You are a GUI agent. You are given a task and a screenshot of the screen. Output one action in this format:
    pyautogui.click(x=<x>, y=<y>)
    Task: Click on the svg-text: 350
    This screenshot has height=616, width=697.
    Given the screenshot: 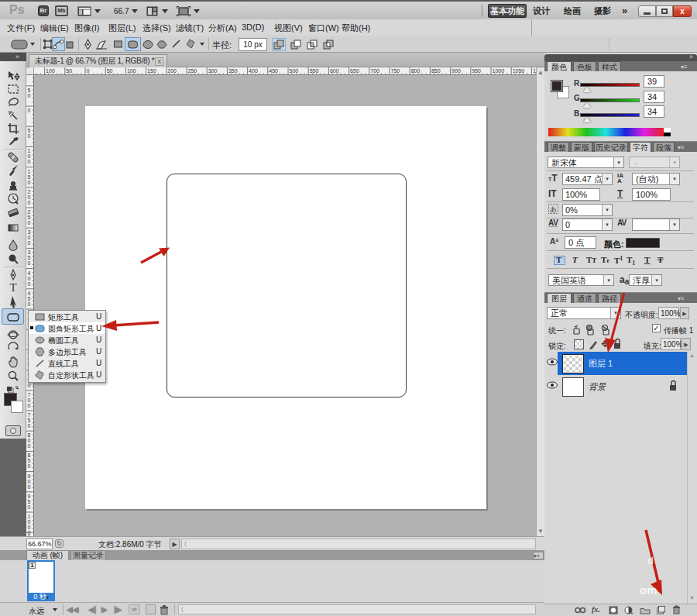 What is the action you would take?
    pyautogui.click(x=233, y=71)
    